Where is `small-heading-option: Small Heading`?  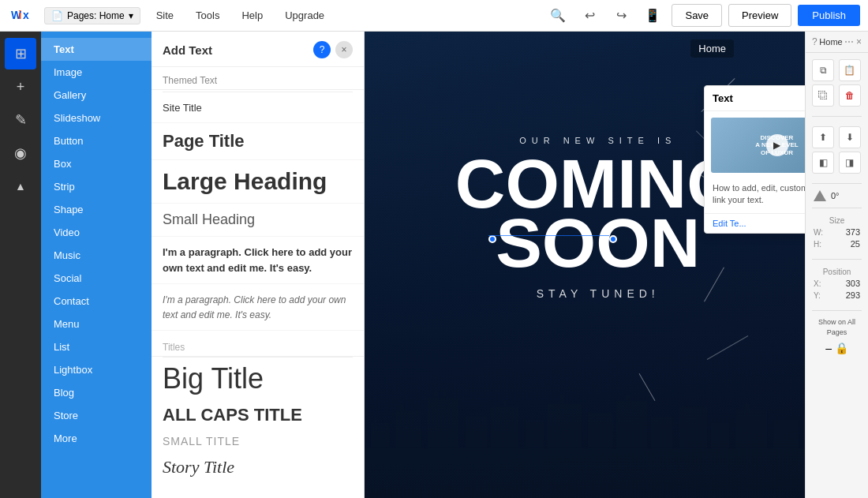 small-heading-option: Small Heading is located at coordinates (257, 220).